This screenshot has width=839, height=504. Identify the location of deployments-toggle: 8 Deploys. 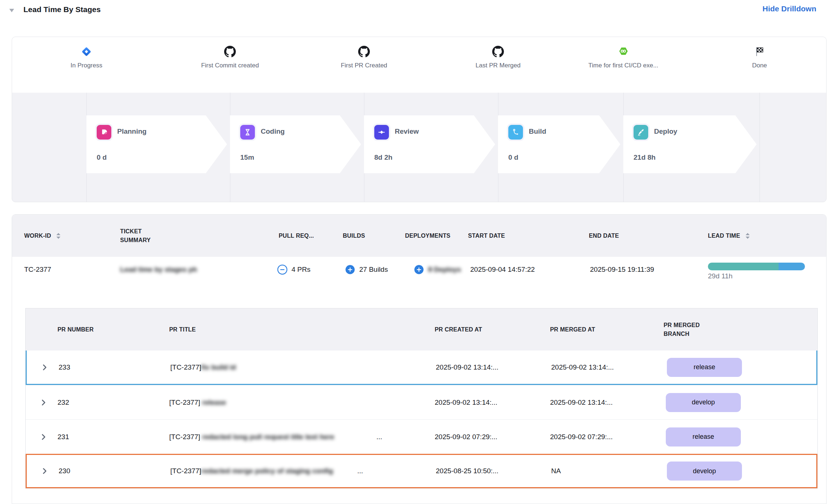
(438, 270).